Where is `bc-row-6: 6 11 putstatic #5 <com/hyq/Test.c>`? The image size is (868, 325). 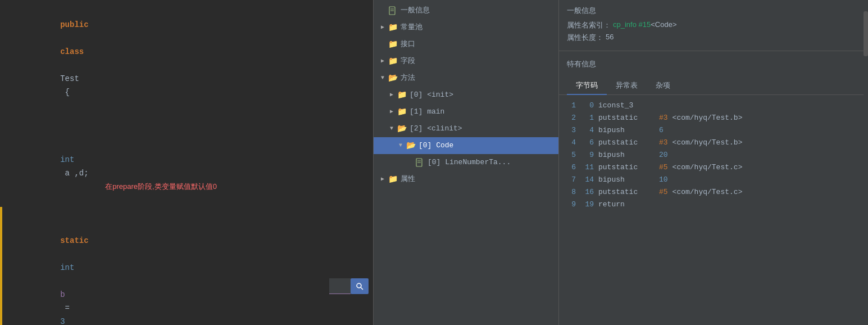
bc-row-6: 6 11 putstatic #5 <com/hyq/Test.c> is located at coordinates (714, 168).